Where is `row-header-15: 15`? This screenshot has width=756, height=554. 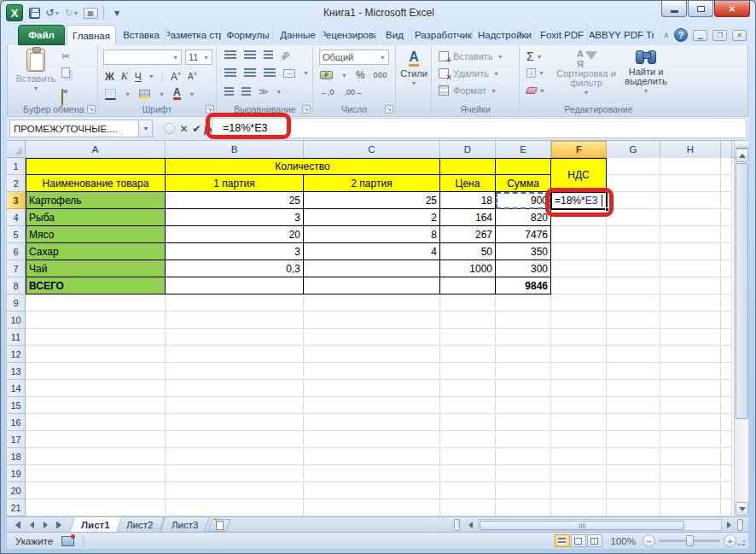
row-header-15: 15 is located at coordinates (16, 405).